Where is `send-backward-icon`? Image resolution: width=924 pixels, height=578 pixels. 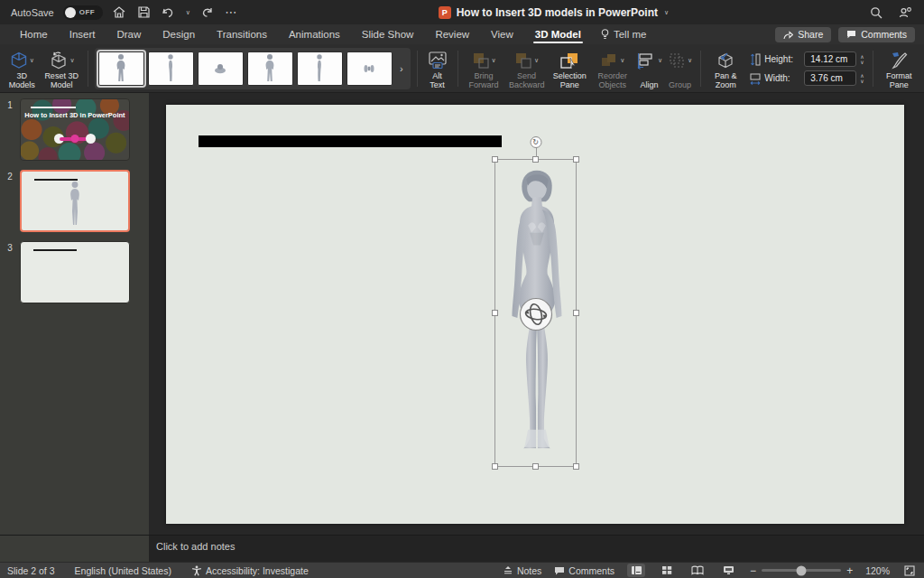 send-backward-icon is located at coordinates (523, 61).